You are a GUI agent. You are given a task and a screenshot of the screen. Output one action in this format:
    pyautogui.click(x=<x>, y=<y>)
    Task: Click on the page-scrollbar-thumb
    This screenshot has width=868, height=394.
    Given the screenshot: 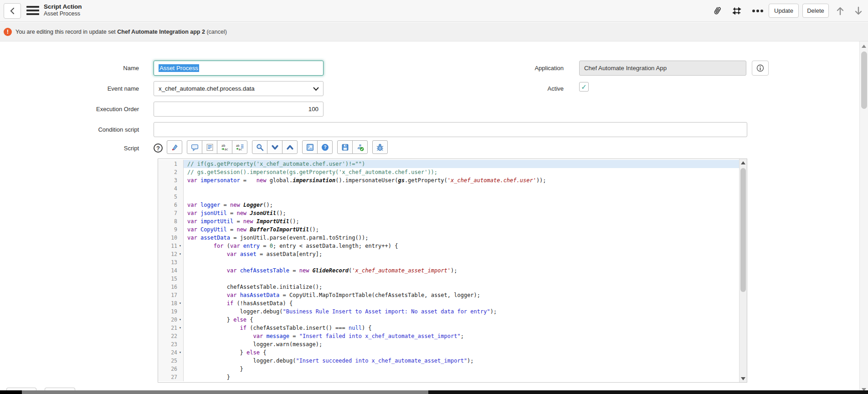 What is the action you would take?
    pyautogui.click(x=864, y=80)
    